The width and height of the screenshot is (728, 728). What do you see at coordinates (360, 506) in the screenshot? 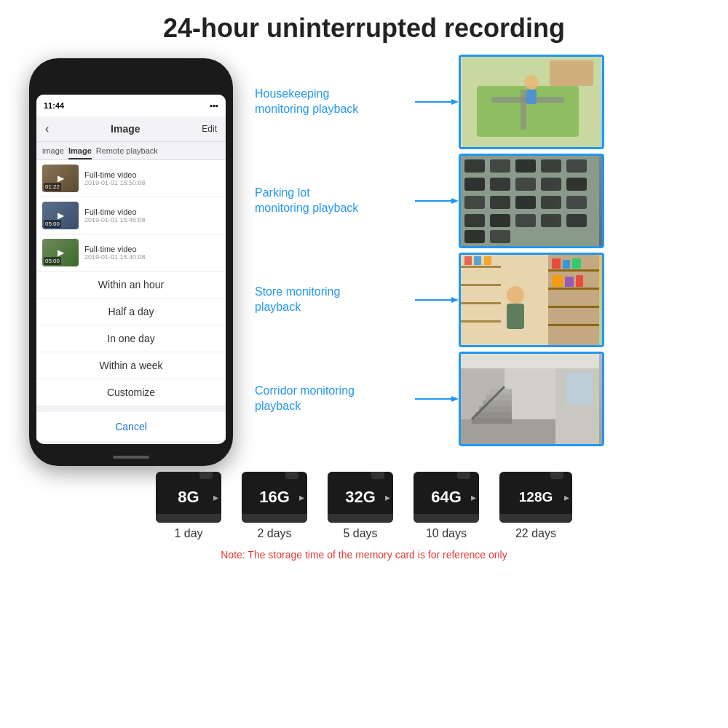
I see `storage-card-32g: 32G ▸ 5 days` at bounding box center [360, 506].